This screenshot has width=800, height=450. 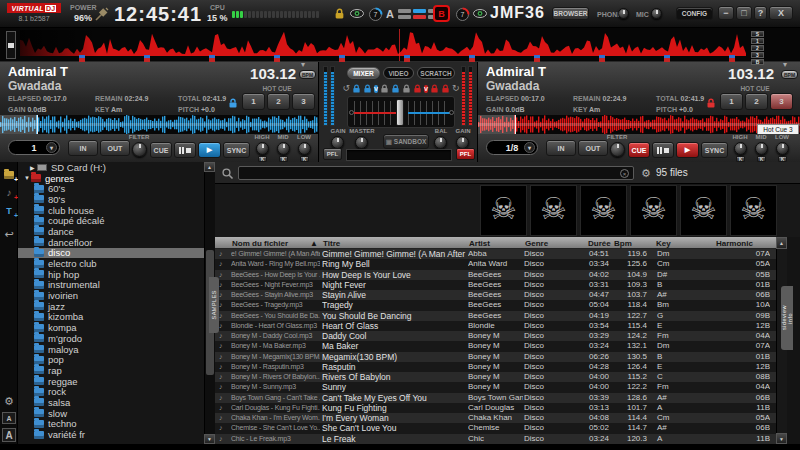 What do you see at coordinates (440, 142) in the screenshot?
I see `bal-knob` at bounding box center [440, 142].